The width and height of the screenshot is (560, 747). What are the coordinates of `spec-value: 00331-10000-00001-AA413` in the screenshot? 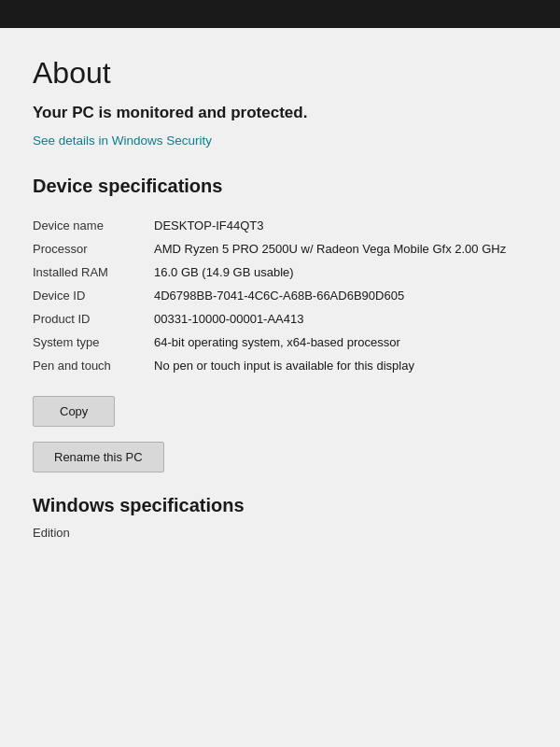 It's located at (341, 319).